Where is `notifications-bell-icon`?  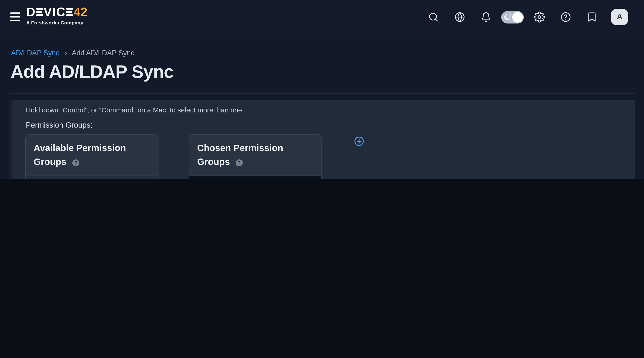 notifications-bell-icon is located at coordinates (486, 17).